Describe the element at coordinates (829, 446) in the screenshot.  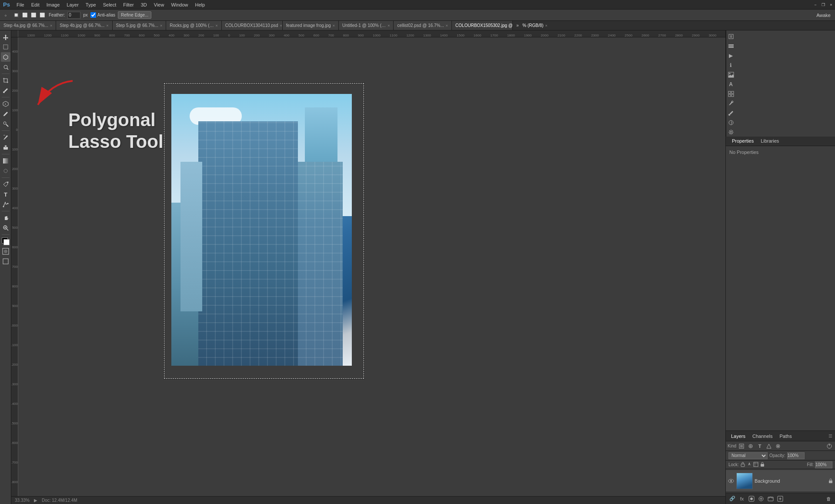
I see `filter-onoff-icon` at that location.